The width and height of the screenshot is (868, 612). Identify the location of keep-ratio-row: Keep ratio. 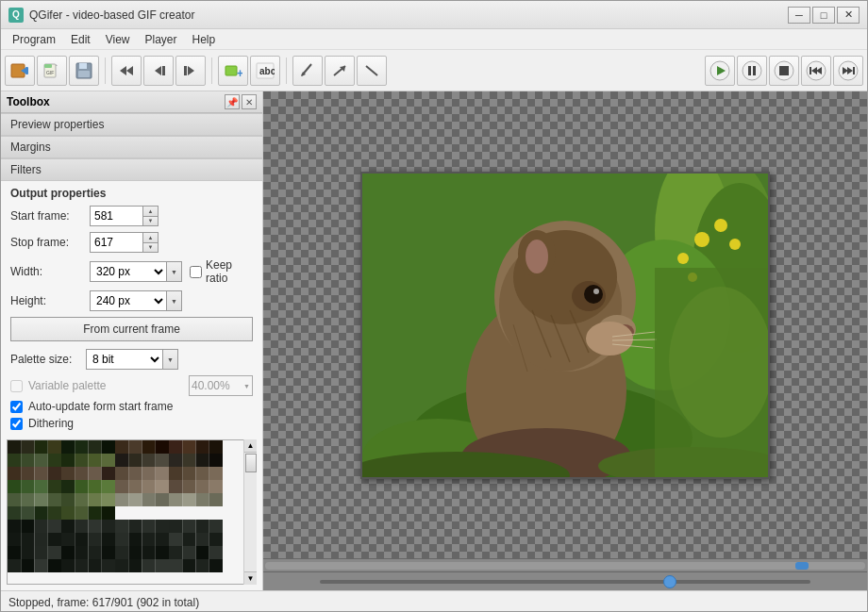
(221, 272).